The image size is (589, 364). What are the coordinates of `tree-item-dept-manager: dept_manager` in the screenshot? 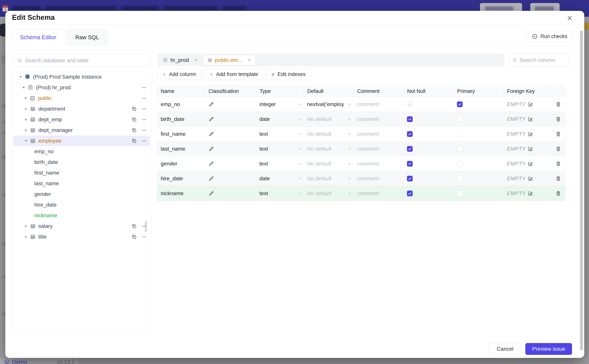 It's located at (82, 130).